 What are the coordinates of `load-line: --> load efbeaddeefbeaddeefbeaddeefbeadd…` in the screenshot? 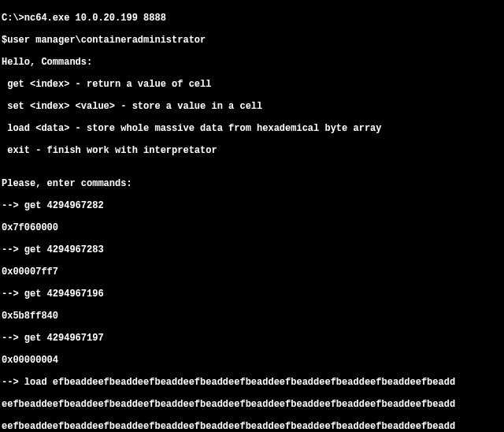 It's located at (252, 382).